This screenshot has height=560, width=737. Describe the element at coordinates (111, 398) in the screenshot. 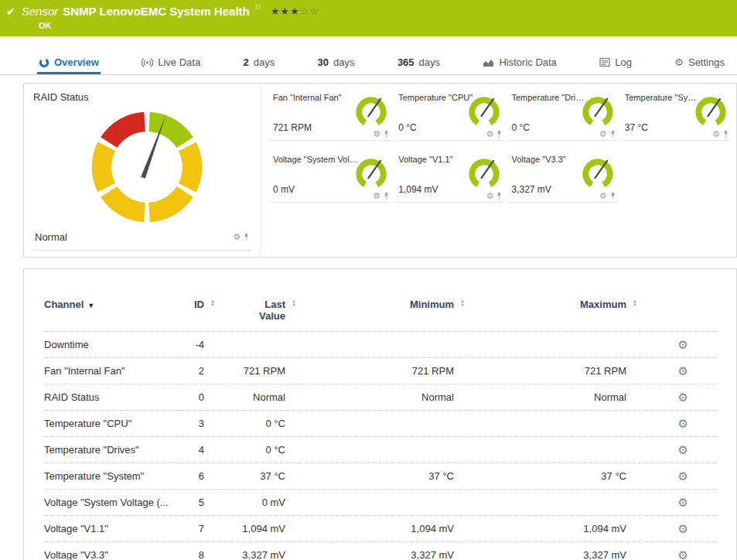

I see `cell-channel: RAID Status` at that location.